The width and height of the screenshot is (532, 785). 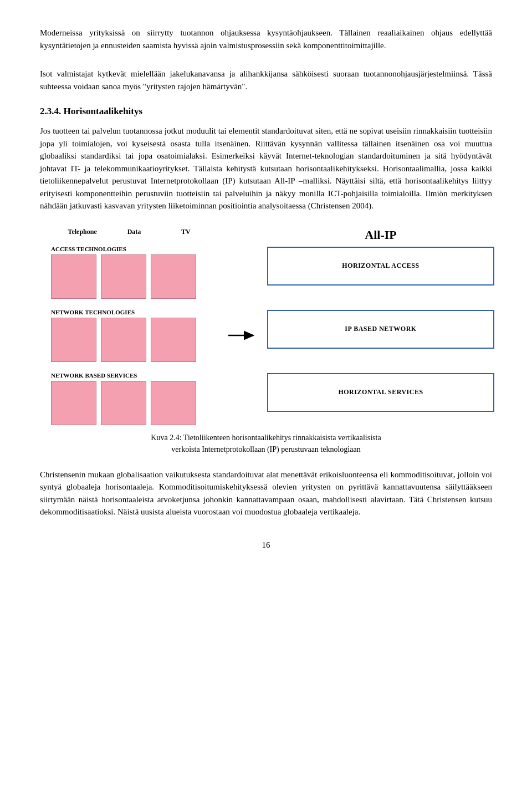 What do you see at coordinates (173, 403) in the screenshot?
I see `pink-bar-services-tv` at bounding box center [173, 403].